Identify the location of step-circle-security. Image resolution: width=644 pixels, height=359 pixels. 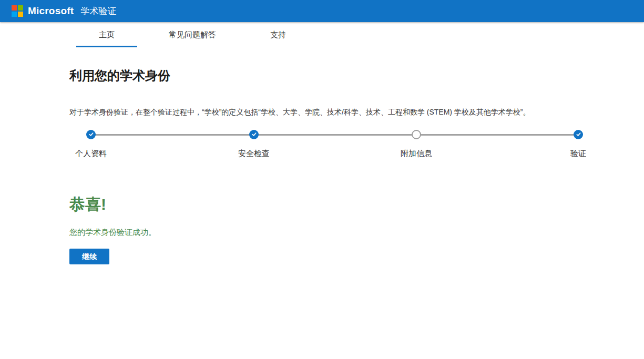
(254, 135).